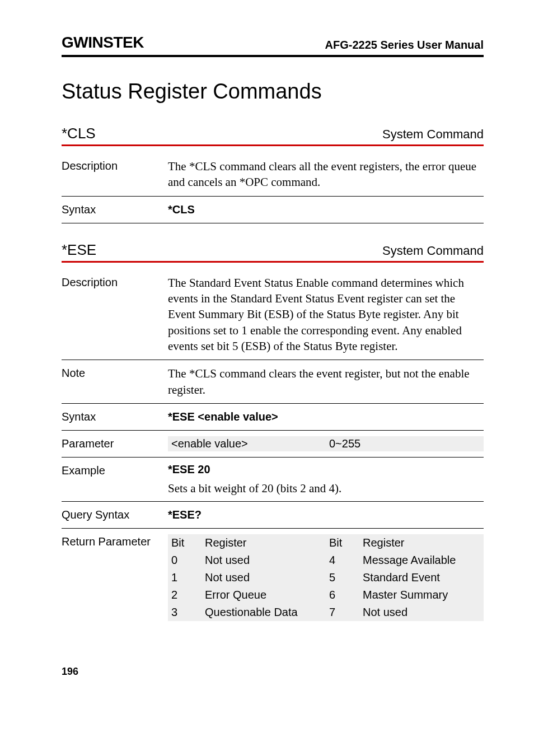 The image size is (534, 756). Describe the element at coordinates (326, 444) in the screenshot. I see `parameter-grid: <enable value> 0~255` at that location.